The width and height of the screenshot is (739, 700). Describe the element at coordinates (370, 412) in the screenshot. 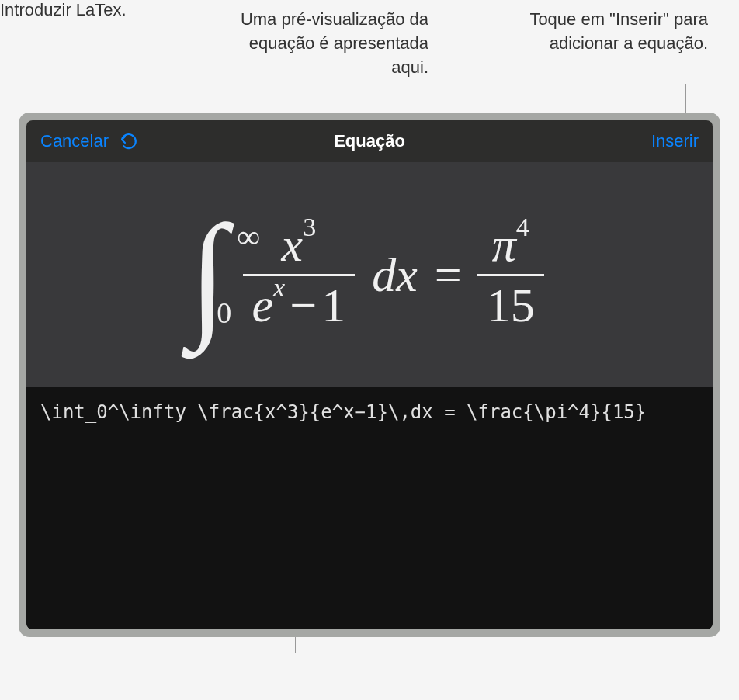

I see `latex-source-text: \int_0^\infty \frac{x^3}{e^x−1}\,dx = \f…` at that location.